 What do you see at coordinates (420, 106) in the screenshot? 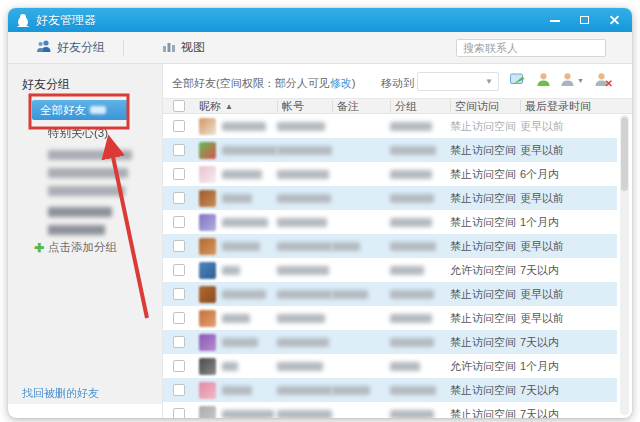
I see `column-header-group: 分组` at bounding box center [420, 106].